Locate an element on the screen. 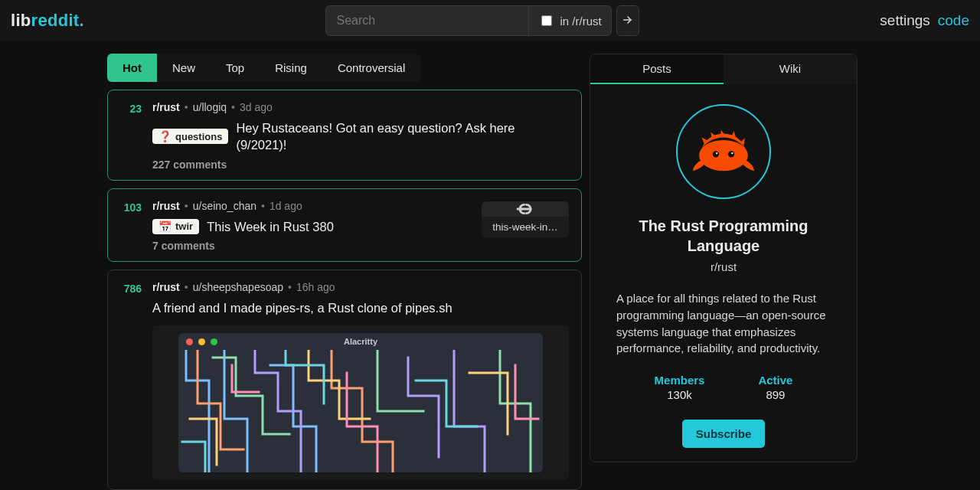  stat-members-value: 130k is located at coordinates (680, 395).